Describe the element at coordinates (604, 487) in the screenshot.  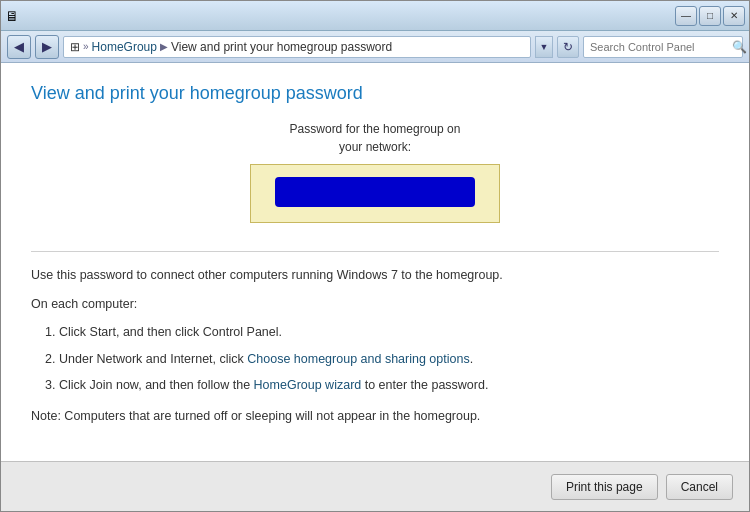
I see `print-button: Print this page` at that location.